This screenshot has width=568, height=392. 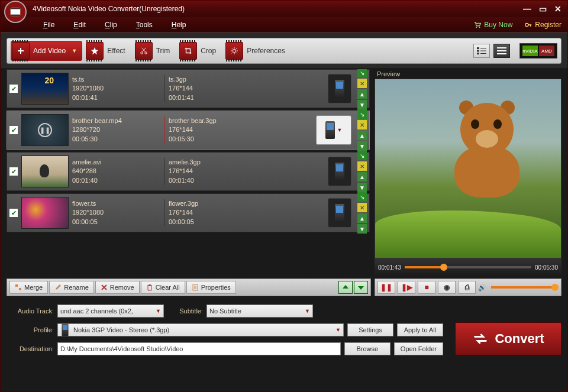 What do you see at coordinates (46, 51) in the screenshot?
I see `add-video-button: Add Video ▼` at bounding box center [46, 51].